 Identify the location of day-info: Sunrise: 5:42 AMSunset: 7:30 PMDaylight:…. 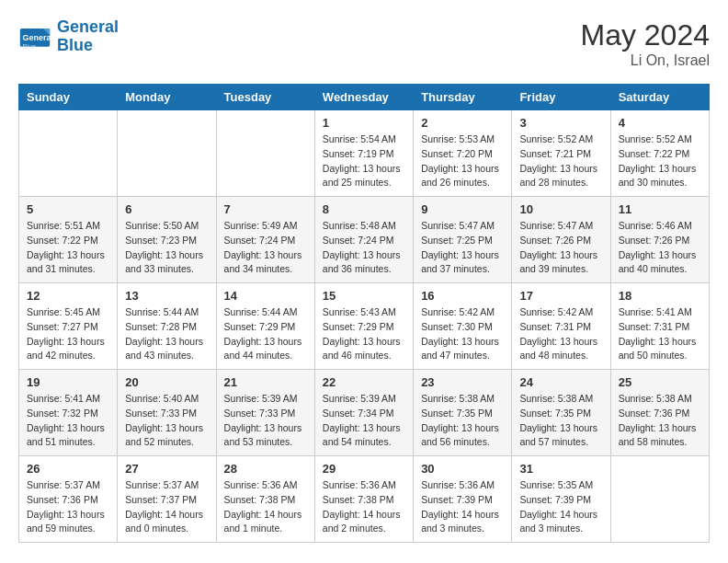
(462, 335).